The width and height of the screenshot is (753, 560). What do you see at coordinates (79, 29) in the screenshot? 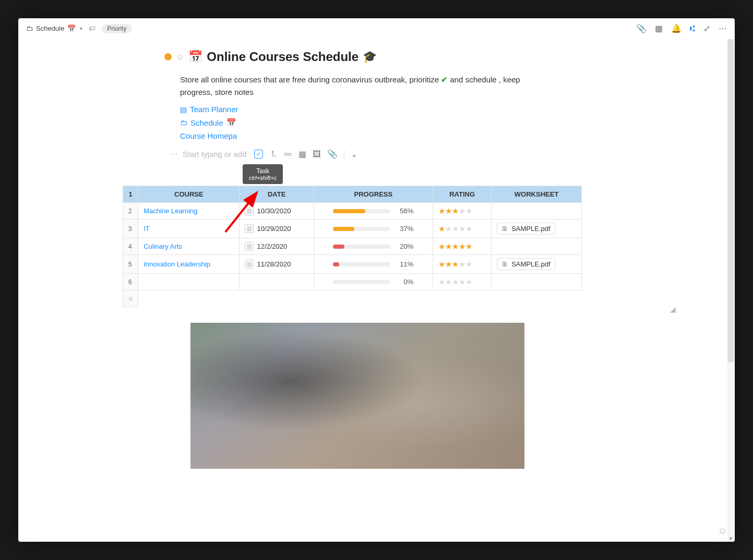
I see `breadcrumb: 🗀 Schedule 📅 ▾ 🏷 Priority` at bounding box center [79, 29].